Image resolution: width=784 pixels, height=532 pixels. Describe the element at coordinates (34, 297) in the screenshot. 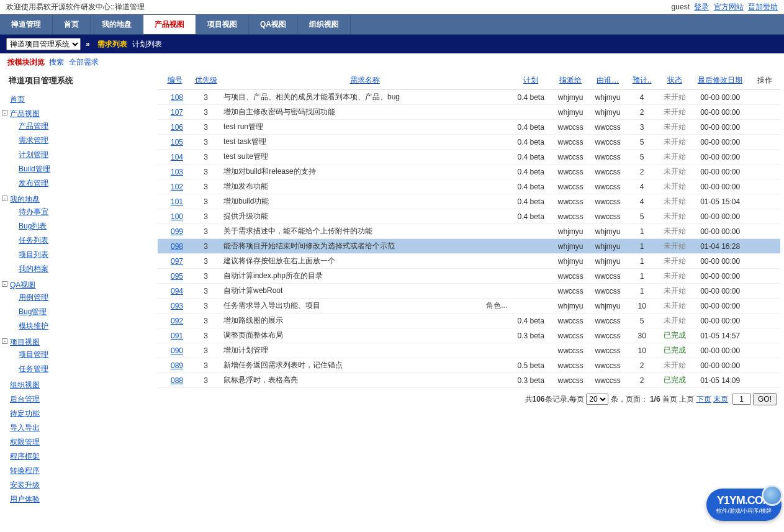

I see `tree-leaf: 用例管理` at that location.